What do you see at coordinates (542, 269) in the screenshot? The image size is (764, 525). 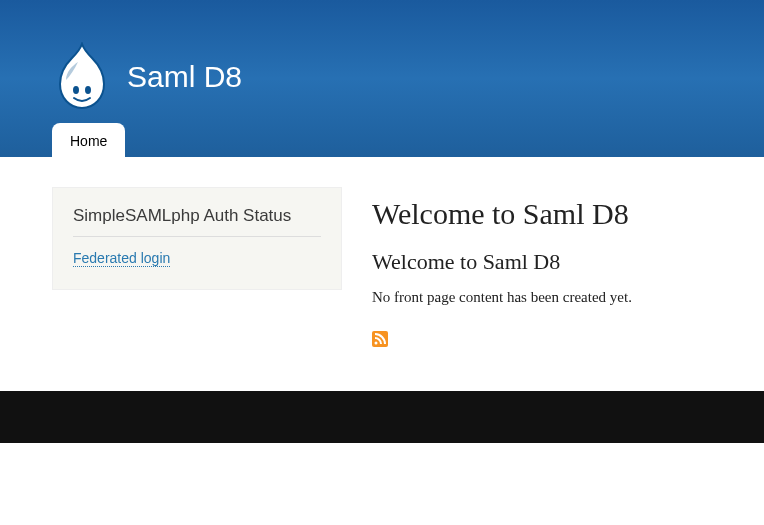 I see `main-content: Welcome to Saml D8 Welcome to Saml D8 No…` at bounding box center [542, 269].